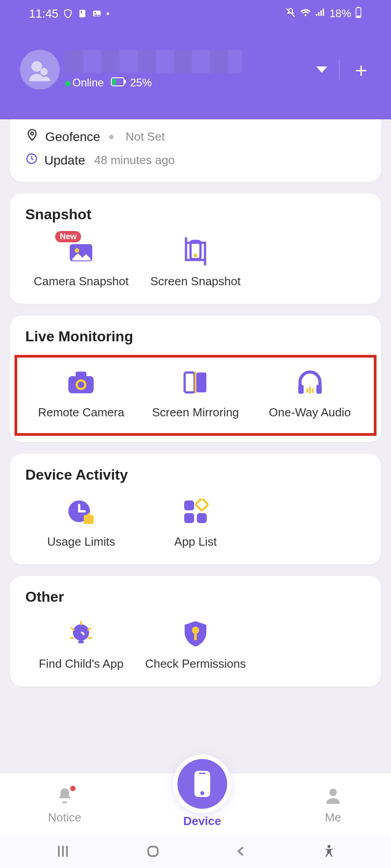 The height and width of the screenshot is (868, 391). What do you see at coordinates (320, 14) in the screenshot?
I see `signal-icon` at bounding box center [320, 14].